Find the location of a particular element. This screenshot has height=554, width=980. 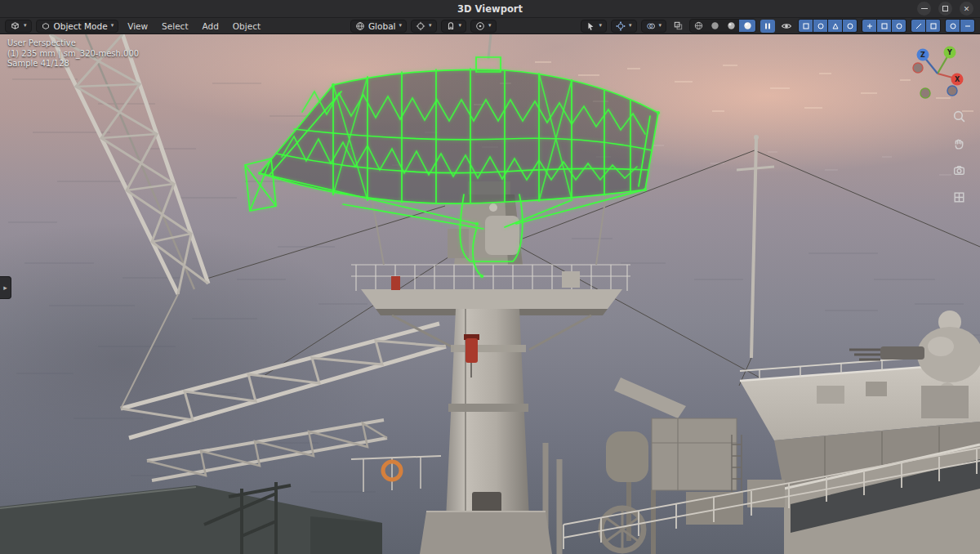

close-button: ✕ is located at coordinates (967, 8).